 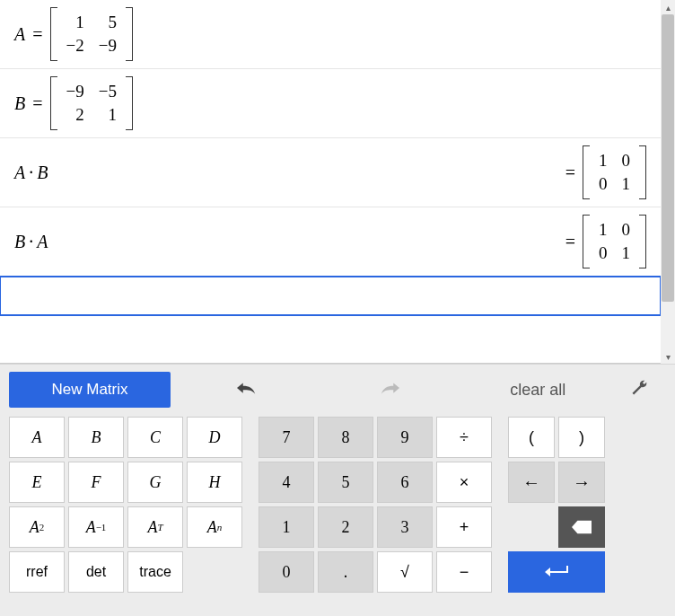 What do you see at coordinates (668, 7) in the screenshot?
I see `scroll-up-icon: ▴` at bounding box center [668, 7].